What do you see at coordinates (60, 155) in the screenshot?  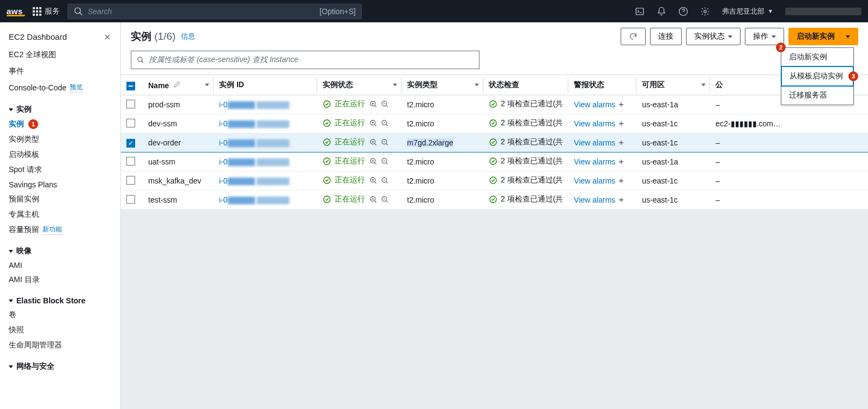 I see `sidebar-item-templates: 启动模板` at bounding box center [60, 155].